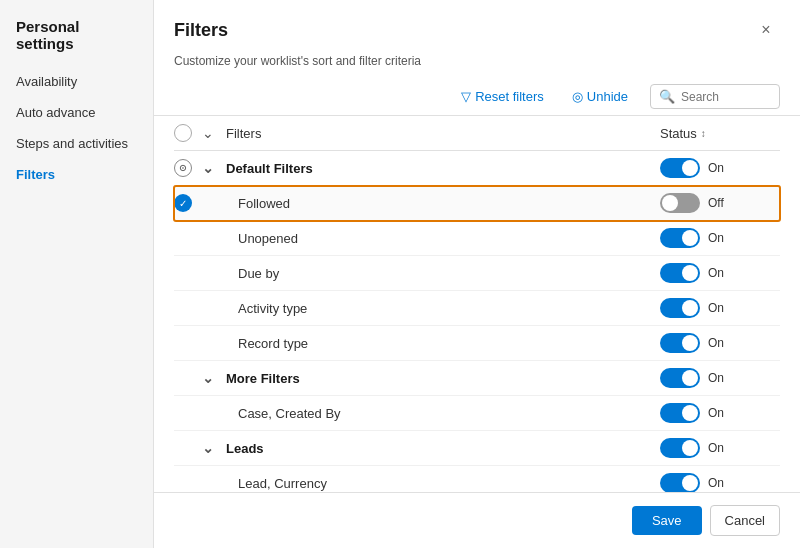  I want to click on search-box: 🔍, so click(715, 96).